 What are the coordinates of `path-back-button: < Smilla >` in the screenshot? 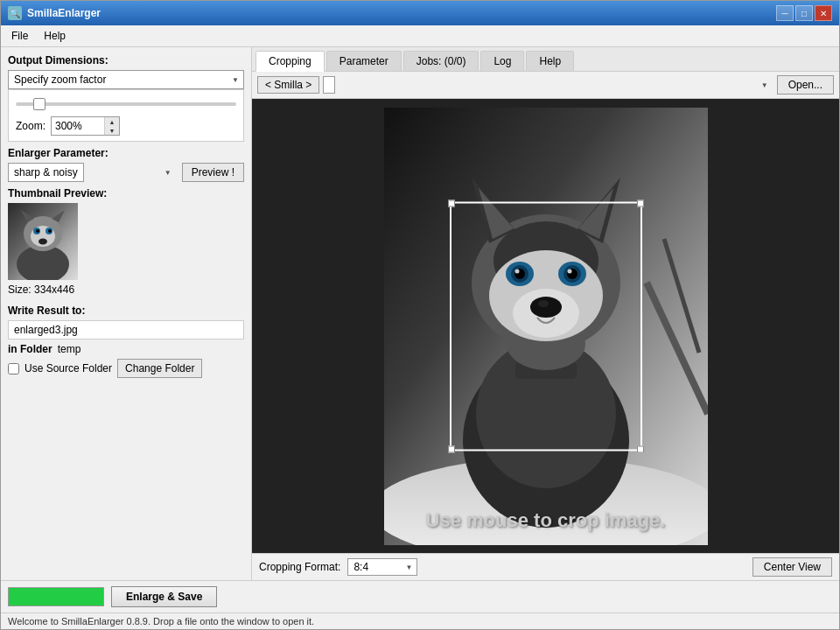 It's located at (289, 85).